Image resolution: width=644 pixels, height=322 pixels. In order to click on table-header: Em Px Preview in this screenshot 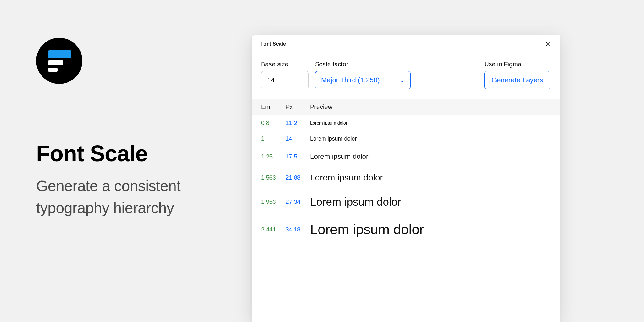, I will do `click(406, 107)`.